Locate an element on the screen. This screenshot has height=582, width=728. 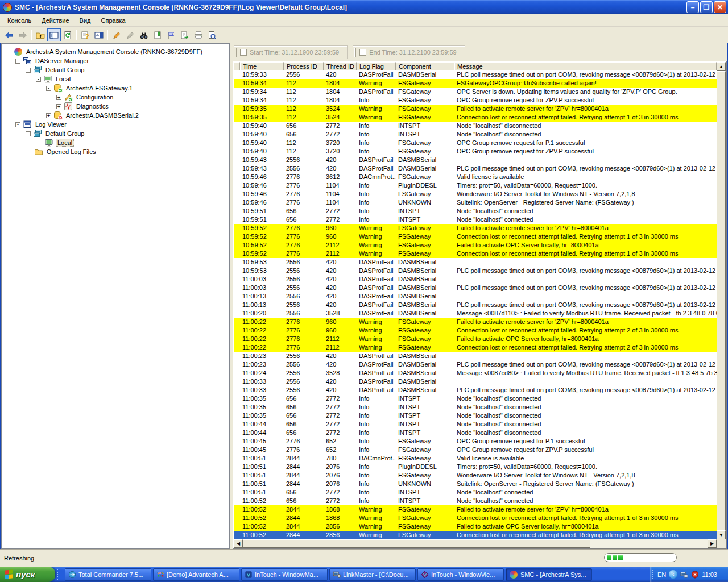
tree-item-label: Local is located at coordinates (65, 143).